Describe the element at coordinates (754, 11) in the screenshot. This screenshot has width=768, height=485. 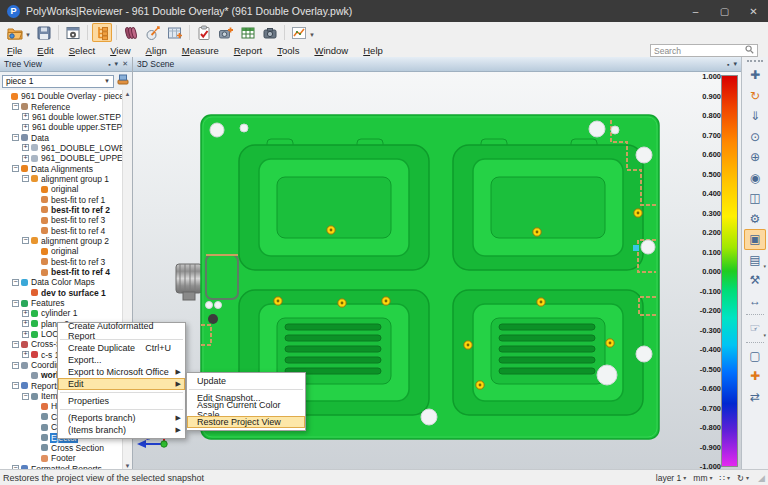
I see `close-button: ✕` at that location.